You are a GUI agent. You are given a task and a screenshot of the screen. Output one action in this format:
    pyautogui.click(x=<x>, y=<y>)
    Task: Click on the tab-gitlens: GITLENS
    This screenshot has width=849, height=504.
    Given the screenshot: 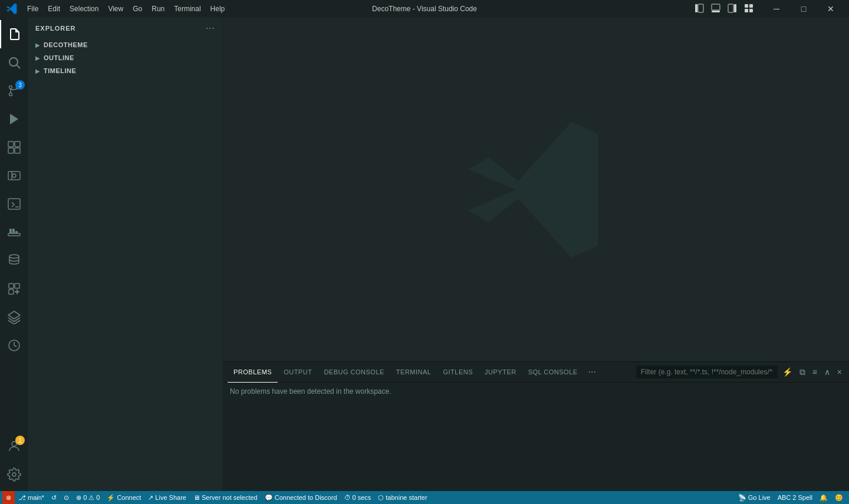 What is the action you would take?
    pyautogui.click(x=458, y=373)
    